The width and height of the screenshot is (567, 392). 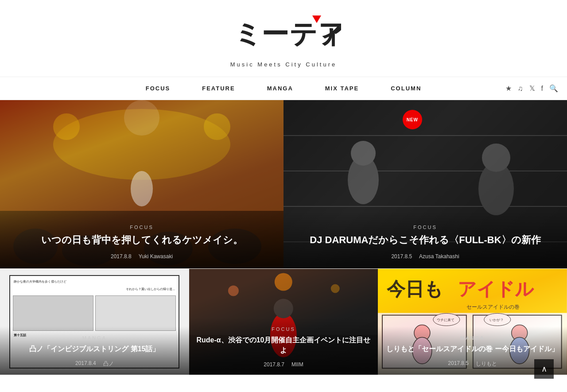 I want to click on hero-card-1-date: 2017.8.8, so click(x=121, y=256).